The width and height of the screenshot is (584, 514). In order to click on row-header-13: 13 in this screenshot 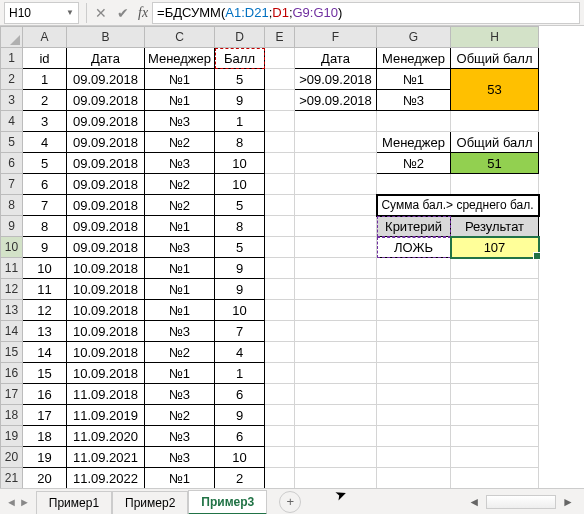, I will do `click(12, 310)`.